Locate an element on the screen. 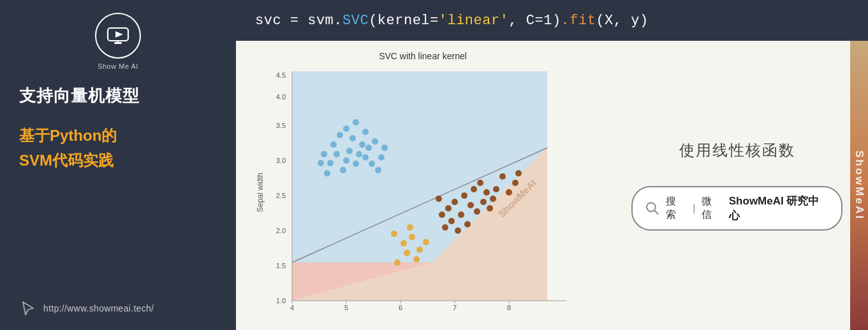 The width and height of the screenshot is (868, 330). code-kernel-eq: kernel= is located at coordinates (408, 20).